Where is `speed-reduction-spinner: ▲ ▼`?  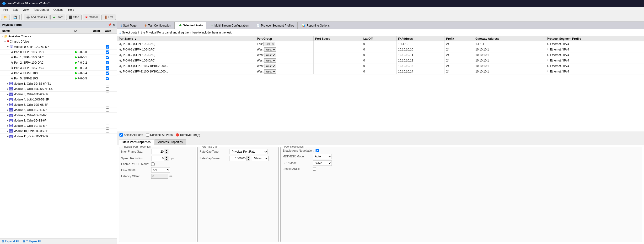 speed-reduction-spinner: ▲ ▼ is located at coordinates (160, 158).